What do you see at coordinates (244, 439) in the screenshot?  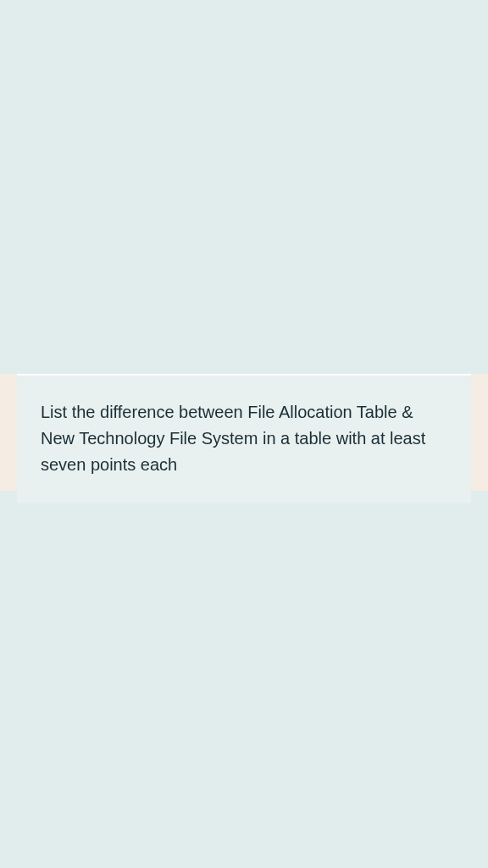 I see `message-text: List the difference between File Allocat…` at bounding box center [244, 439].